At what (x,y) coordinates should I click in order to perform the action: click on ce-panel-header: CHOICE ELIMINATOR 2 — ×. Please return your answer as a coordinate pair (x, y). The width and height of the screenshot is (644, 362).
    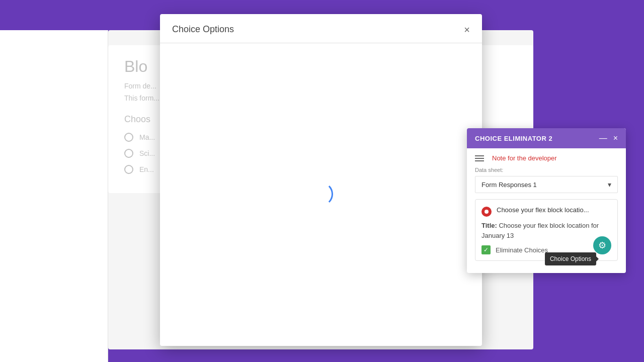
    Looking at the image, I should click on (546, 138).